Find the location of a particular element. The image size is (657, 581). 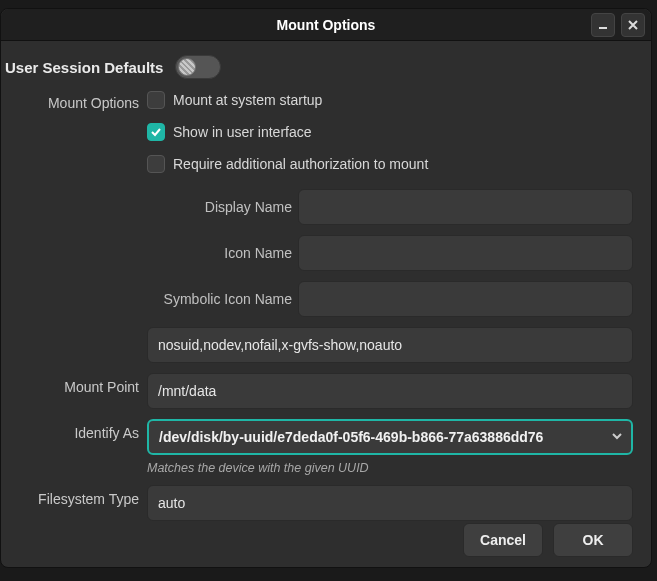

button-row: Cancel OK is located at coordinates (321, 540).